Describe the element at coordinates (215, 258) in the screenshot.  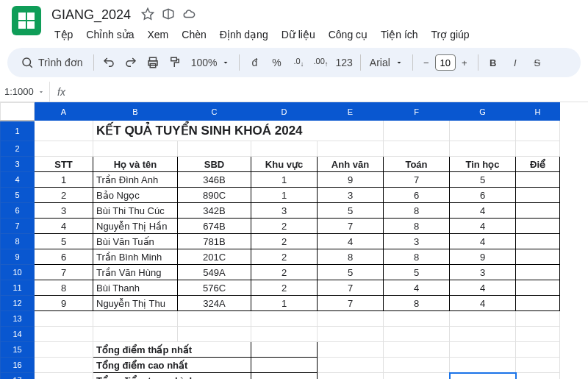
I see `cell-sbd: 201C` at that location.